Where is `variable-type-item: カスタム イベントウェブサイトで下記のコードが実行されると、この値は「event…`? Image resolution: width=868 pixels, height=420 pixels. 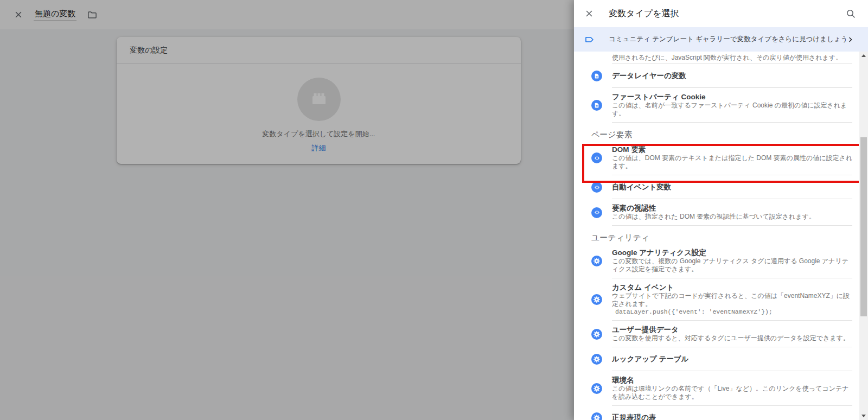
variable-type-item: カスタム イベントウェブサイトで下記のコードが実行されると、この値は「event… is located at coordinates (716, 300).